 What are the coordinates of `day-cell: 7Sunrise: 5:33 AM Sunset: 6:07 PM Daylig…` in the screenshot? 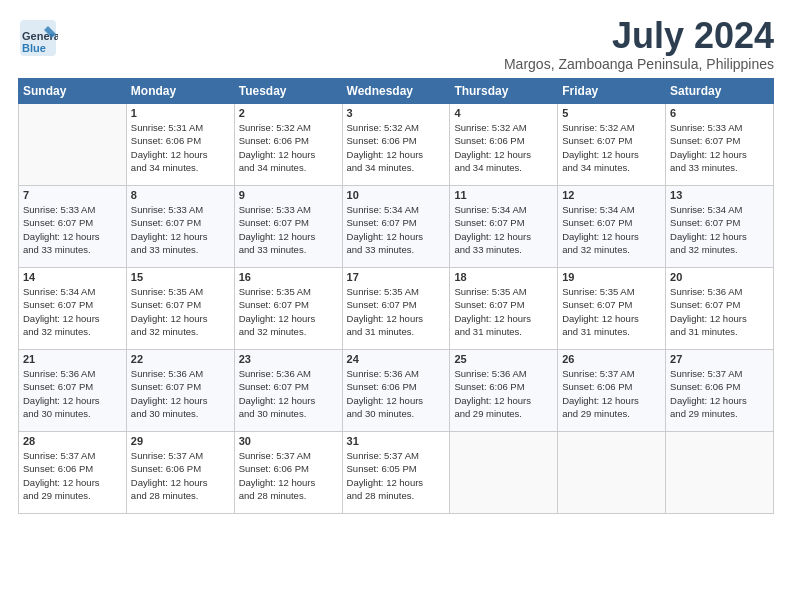 It's located at (73, 227).